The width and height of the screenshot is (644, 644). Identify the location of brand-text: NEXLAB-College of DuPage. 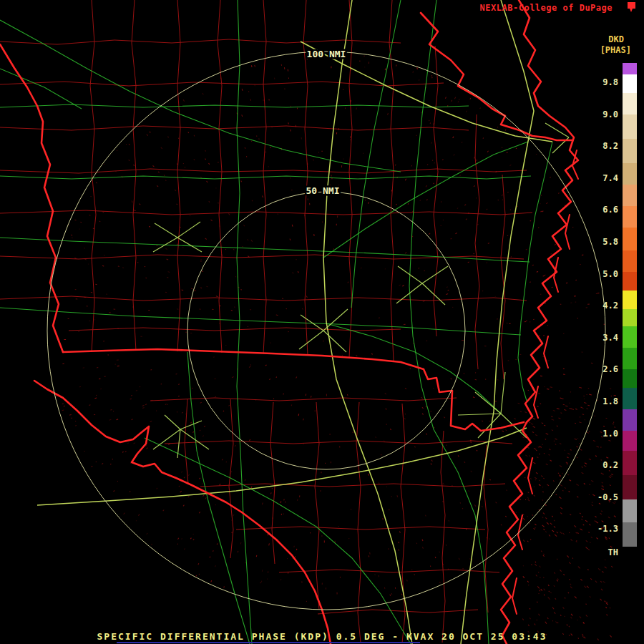
(547, 8).